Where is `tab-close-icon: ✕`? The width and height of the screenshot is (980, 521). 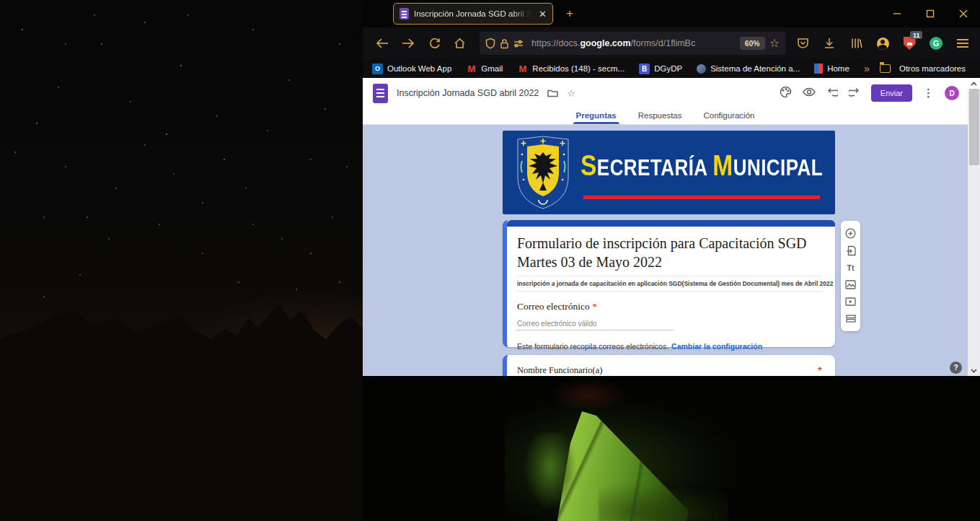 tab-close-icon: ✕ is located at coordinates (542, 14).